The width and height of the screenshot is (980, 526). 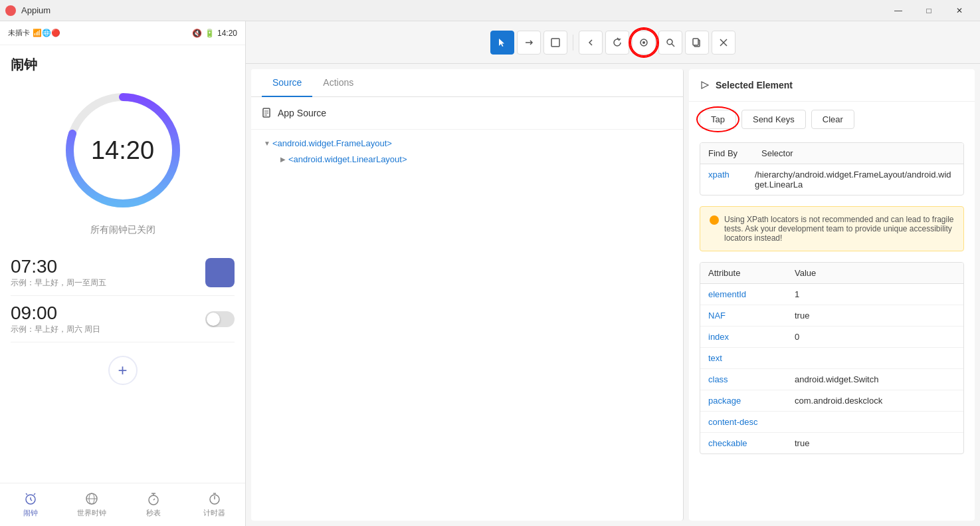 What do you see at coordinates (832, 169) in the screenshot?
I see `find-by-table: Find By Selector xpath /hierarchy/androi…` at bounding box center [832, 169].